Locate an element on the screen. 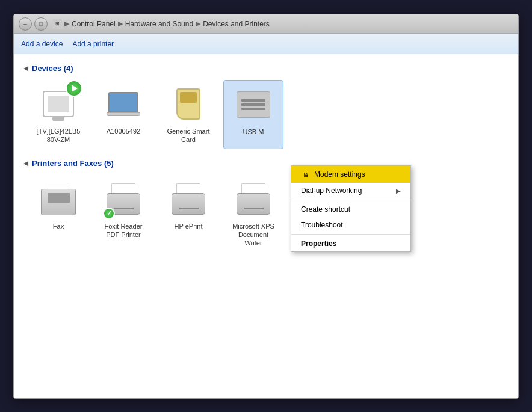 The image size is (532, 412). menu-item-troubleshoot-label: Troubleshoot is located at coordinates (322, 225).